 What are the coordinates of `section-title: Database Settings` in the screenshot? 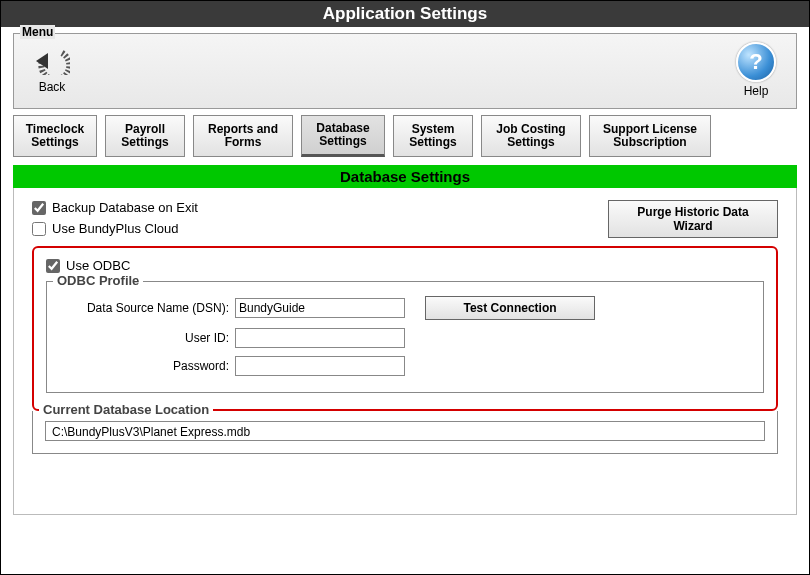 It's located at (405, 176).